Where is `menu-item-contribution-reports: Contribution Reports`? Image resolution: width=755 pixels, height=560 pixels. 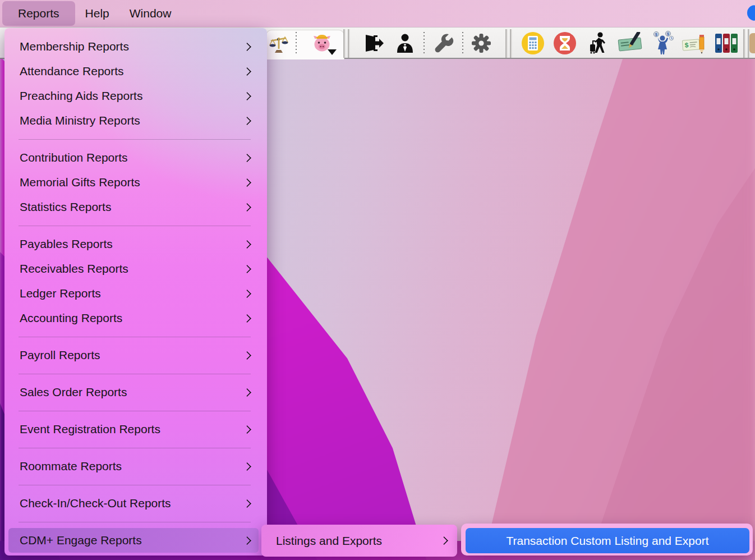 menu-item-contribution-reports: Contribution Reports is located at coordinates (136, 158).